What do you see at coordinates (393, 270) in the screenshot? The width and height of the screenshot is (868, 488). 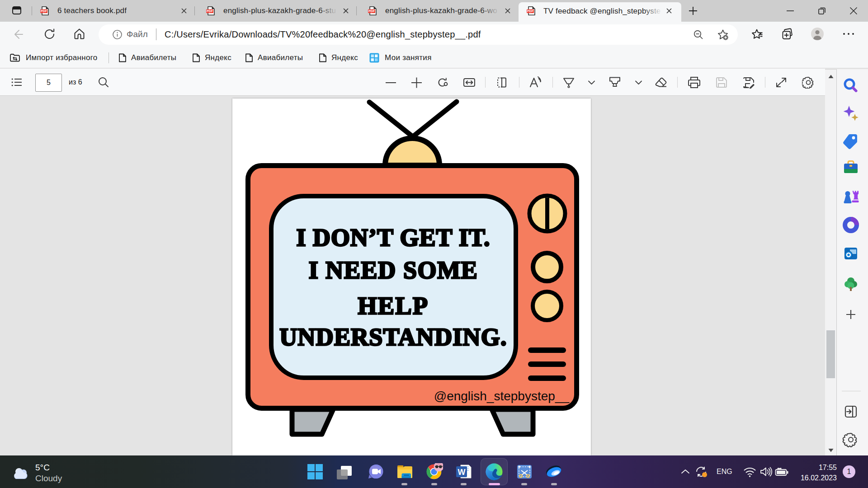 I see `svg-text: I NEED SOME` at bounding box center [393, 270].